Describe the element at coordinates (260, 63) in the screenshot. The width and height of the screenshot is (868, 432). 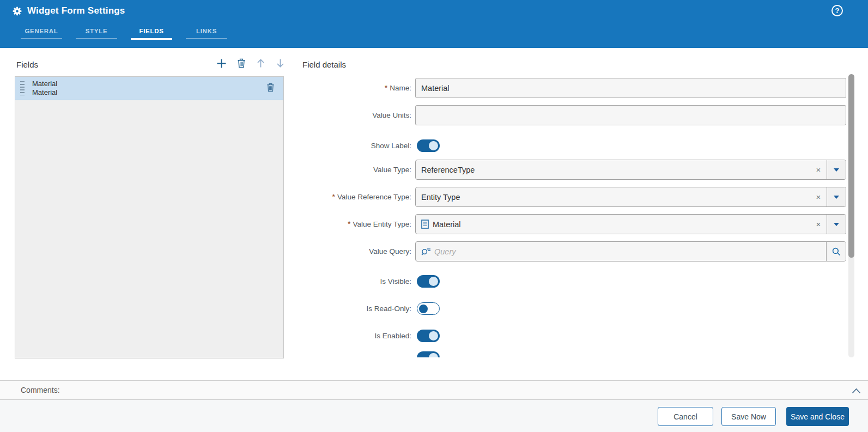
I see `arrow-up-icon` at that location.